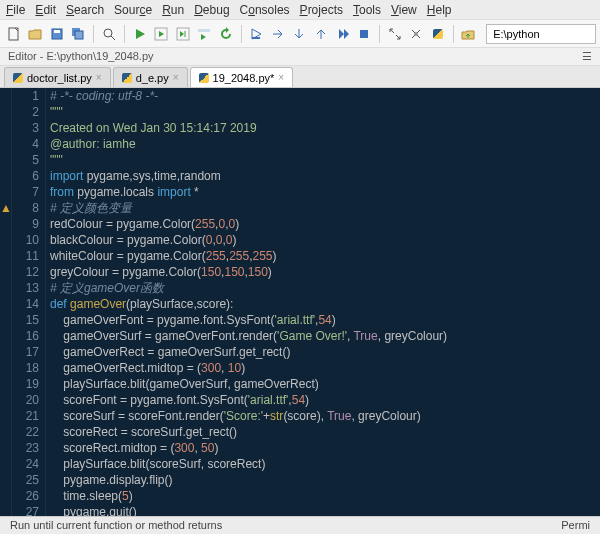 This screenshot has width=600, height=534. What do you see at coordinates (36, 34) in the screenshot?
I see `open-file-icon` at bounding box center [36, 34].